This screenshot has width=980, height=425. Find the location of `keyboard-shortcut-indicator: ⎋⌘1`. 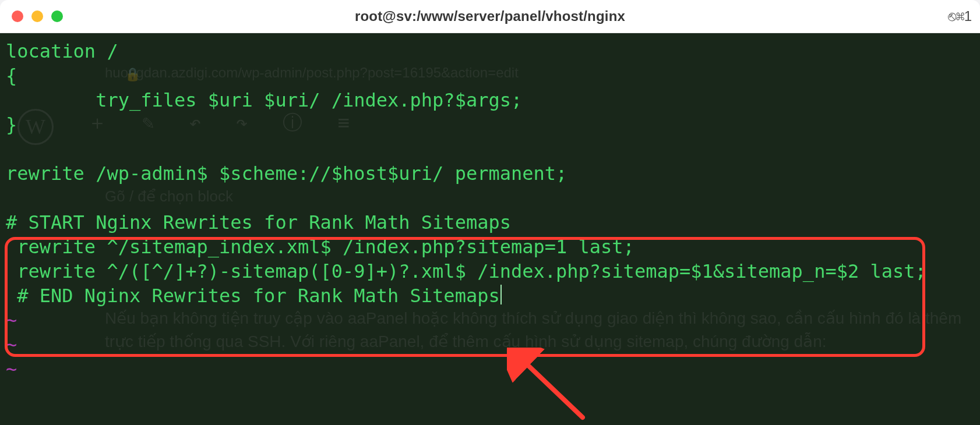

keyboard-shortcut-indicator: ⎋⌘1 is located at coordinates (960, 16).